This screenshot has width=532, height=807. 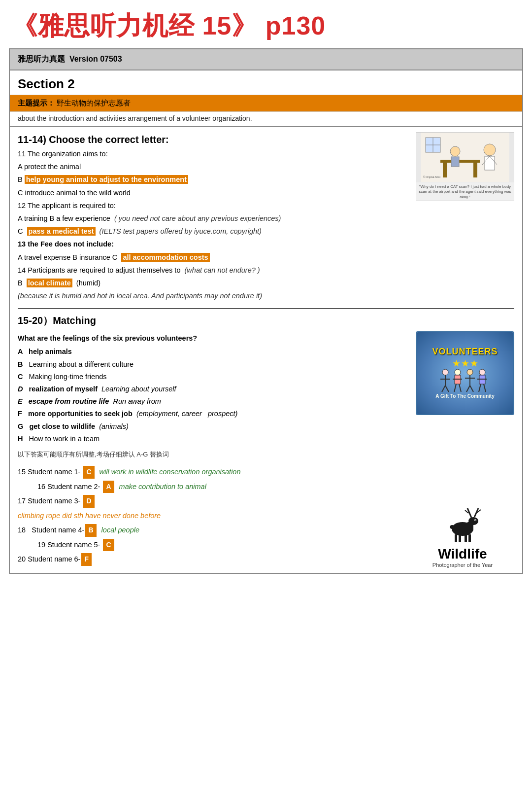 What do you see at coordinates (214, 283) in the screenshot?
I see `q14-b-line: B local climate (humid)` at bounding box center [214, 283].